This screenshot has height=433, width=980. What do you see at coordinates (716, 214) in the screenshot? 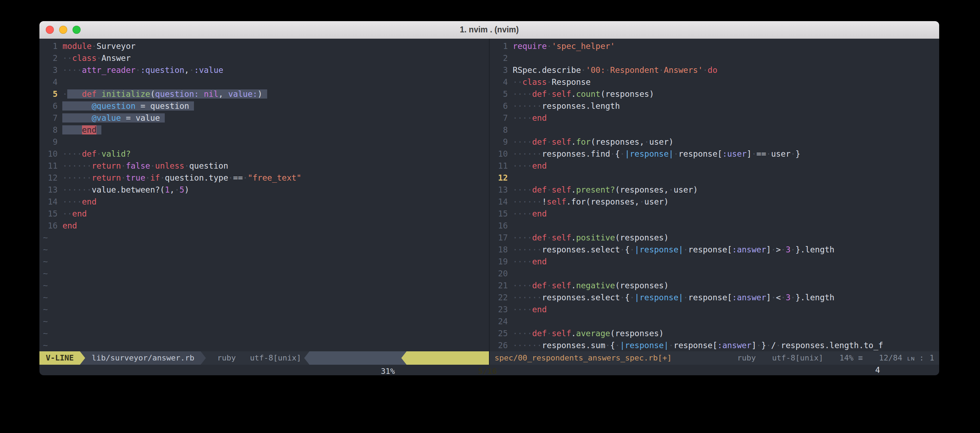
I see `code-line: 15····end` at bounding box center [716, 214].